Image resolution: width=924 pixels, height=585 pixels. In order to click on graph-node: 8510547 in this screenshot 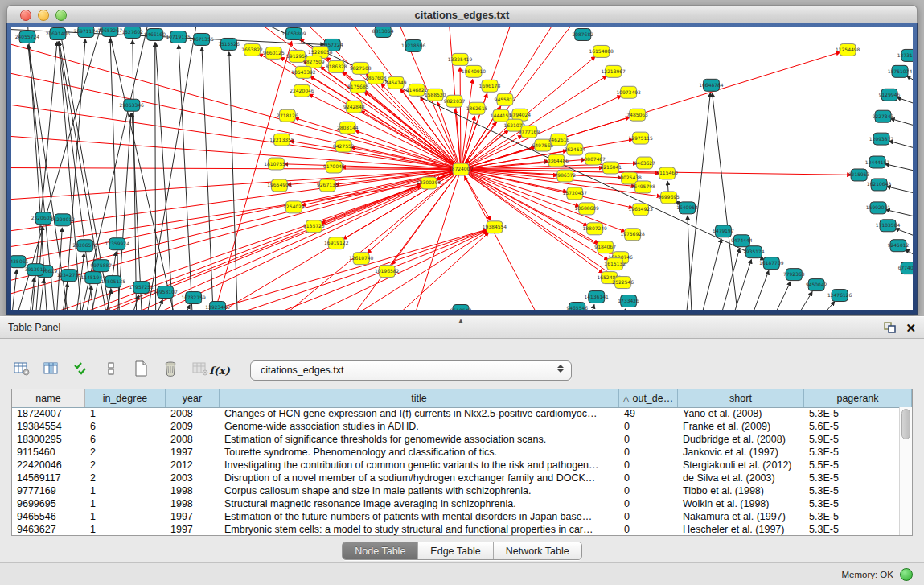, I will do `click(462, 307)`.